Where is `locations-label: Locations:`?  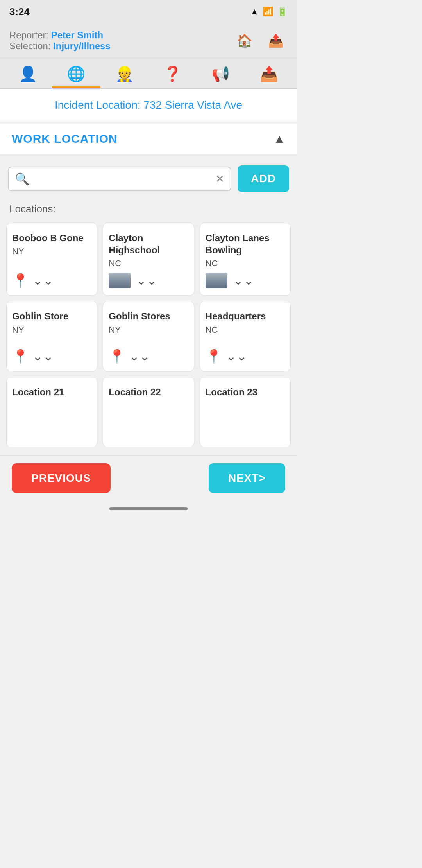
locations-label: Locations: is located at coordinates (148, 207).